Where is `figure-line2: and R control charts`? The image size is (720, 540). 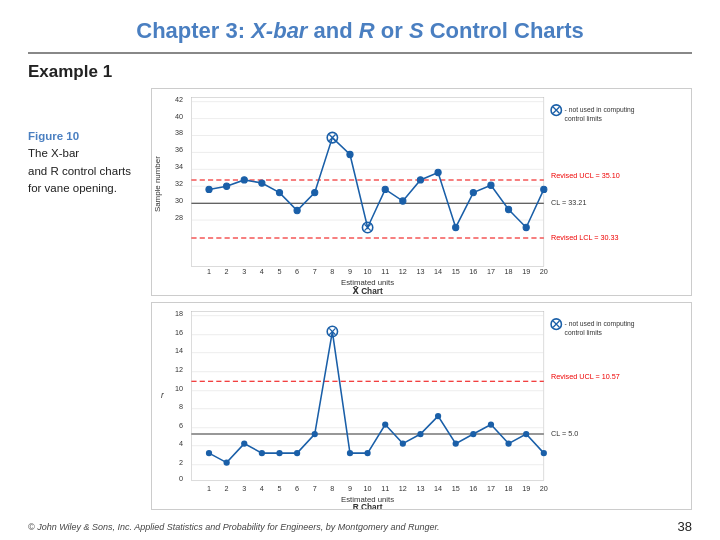 figure-line2: and R control charts is located at coordinates (80, 171).